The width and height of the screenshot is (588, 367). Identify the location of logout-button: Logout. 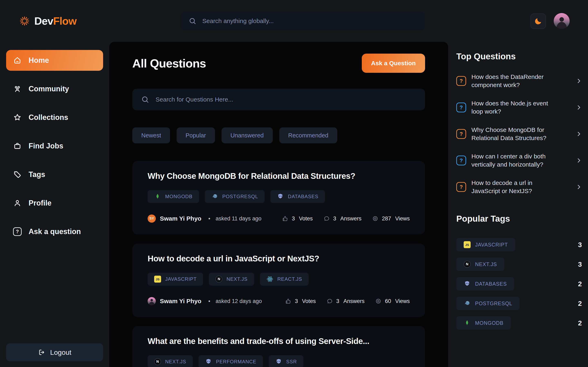
(54, 352).